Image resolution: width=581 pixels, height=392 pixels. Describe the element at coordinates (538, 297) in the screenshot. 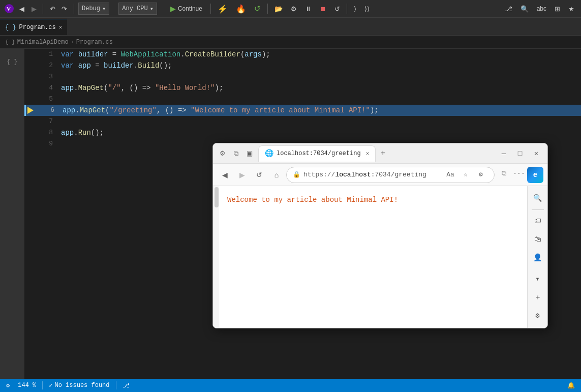

I see `browser-add-icon: ＋` at that location.